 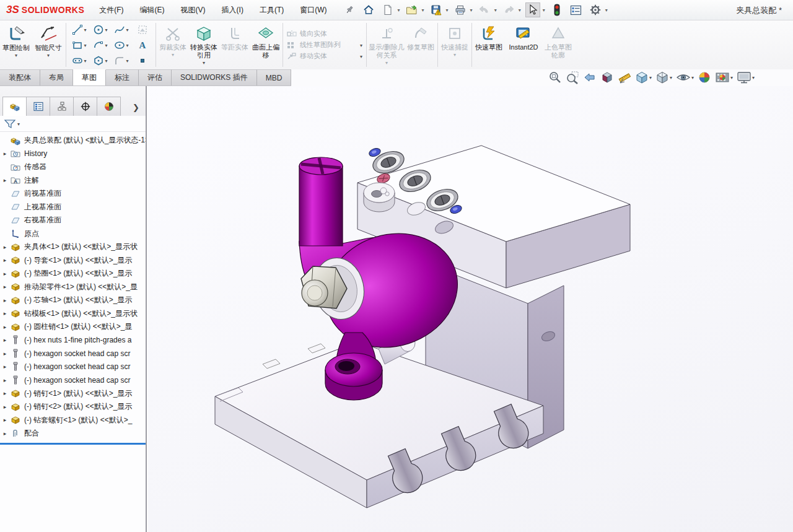 I want to click on new-document-icon, so click(x=388, y=10).